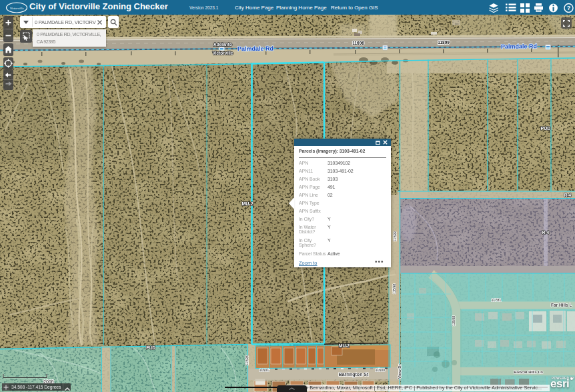  Describe the element at coordinates (444, 43) in the screenshot. I see `svg-text: 11899` at that location.